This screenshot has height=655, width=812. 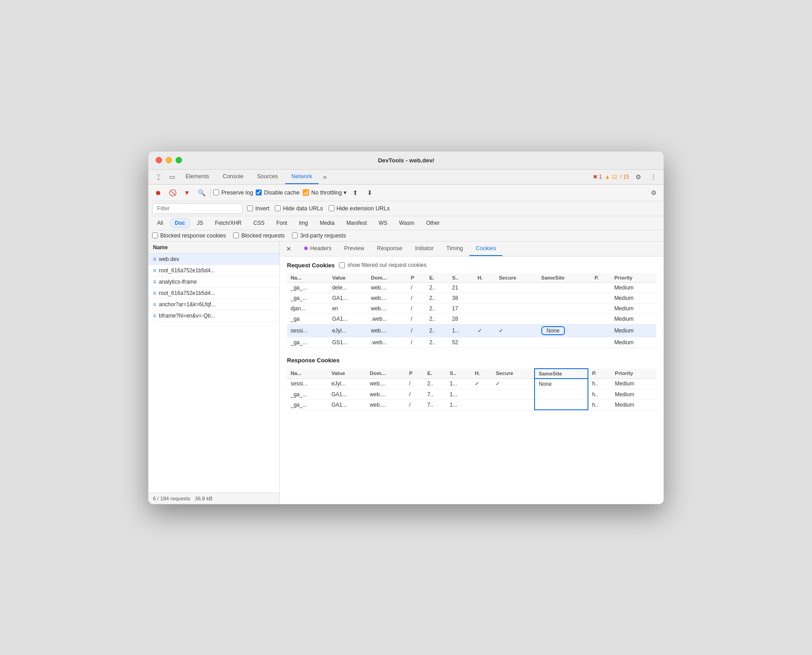 I want to click on cell-name: _ga_..., so click(x=308, y=288).